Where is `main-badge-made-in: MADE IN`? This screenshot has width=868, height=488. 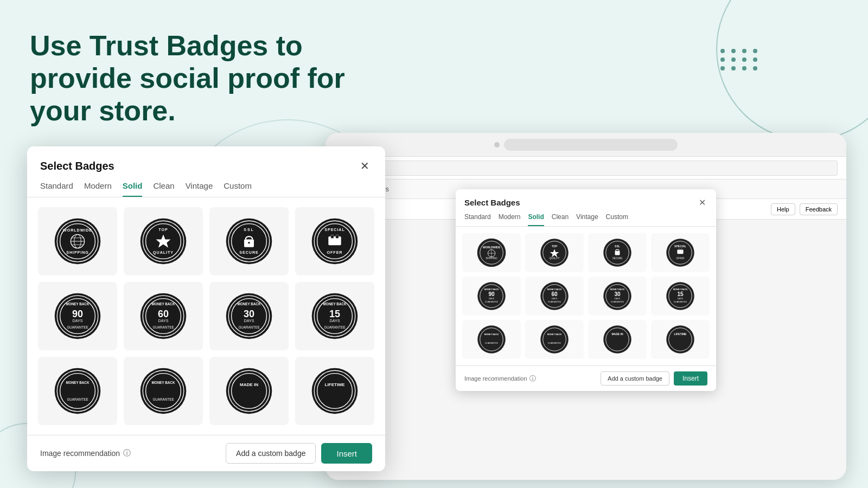 main-badge-made-in: MADE IN is located at coordinates (249, 391).